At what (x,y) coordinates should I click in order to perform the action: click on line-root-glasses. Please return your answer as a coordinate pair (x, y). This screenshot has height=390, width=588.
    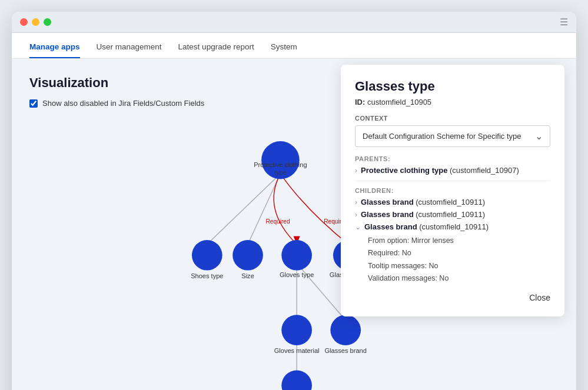
    Looking at the image, I should click on (314, 209).